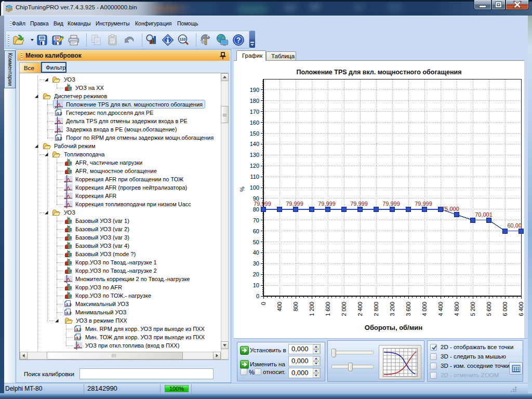 The image size is (532, 399). What do you see at coordinates (408, 309) in the screenshot?
I see `svg-text: 3 600` at bounding box center [408, 309].